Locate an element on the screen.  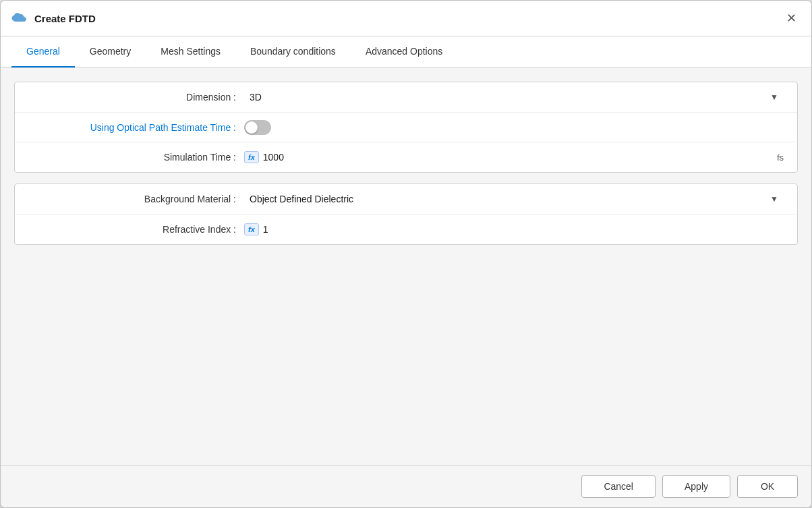
tab-bar: General Geometry Mesh Settings Boundary … is located at coordinates (406, 53).